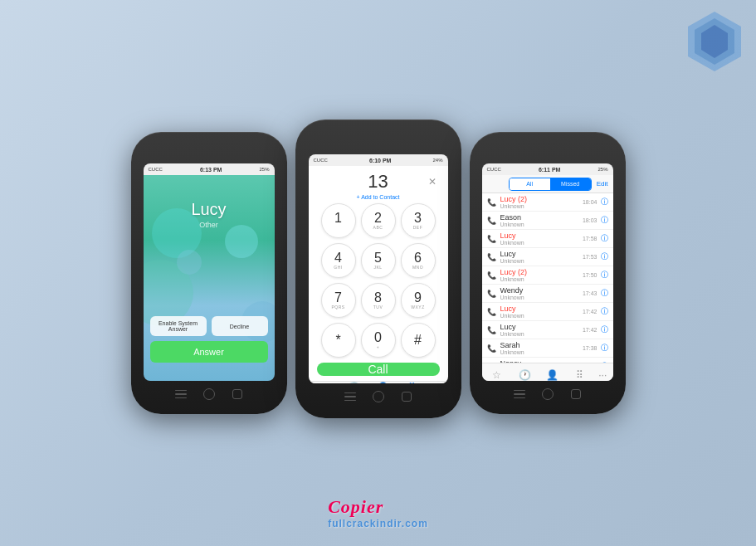 The image size is (756, 546). What do you see at coordinates (378, 369) in the screenshot?
I see `call-button: Call` at bounding box center [378, 369].